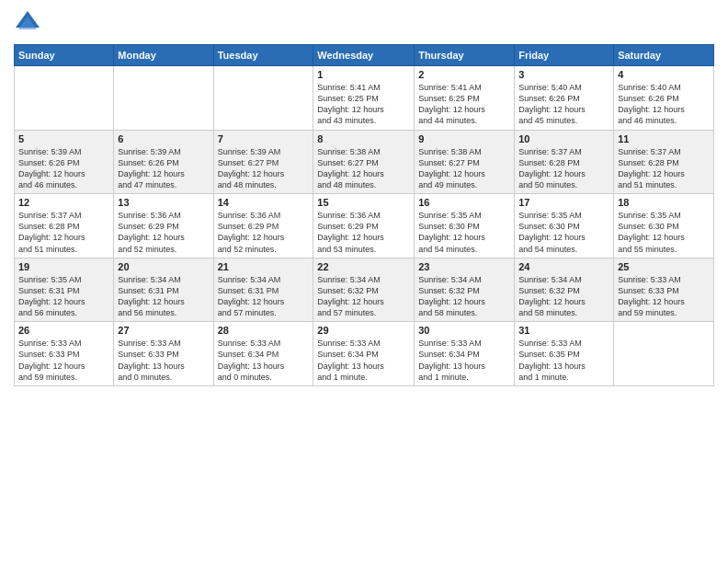 Image resolution: width=728 pixels, height=563 pixels. I want to click on day-number: 15, so click(364, 202).